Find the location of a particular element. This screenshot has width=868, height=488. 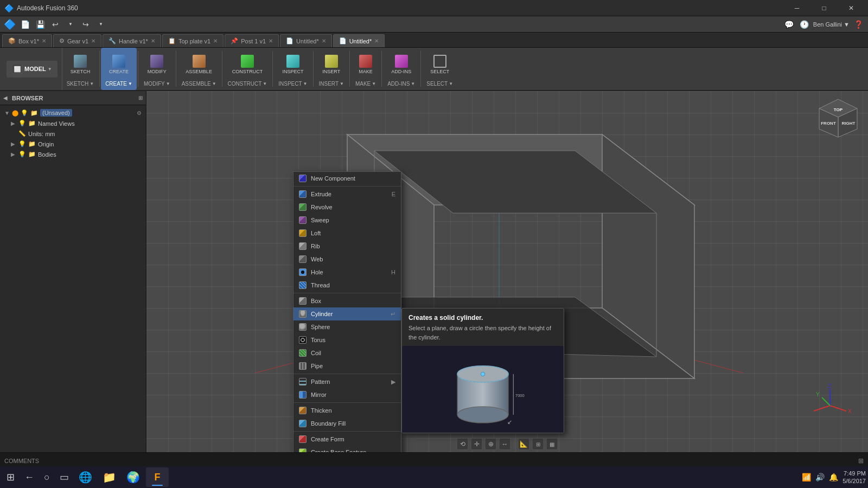

insert-button: INSERT is located at coordinates (331, 65).